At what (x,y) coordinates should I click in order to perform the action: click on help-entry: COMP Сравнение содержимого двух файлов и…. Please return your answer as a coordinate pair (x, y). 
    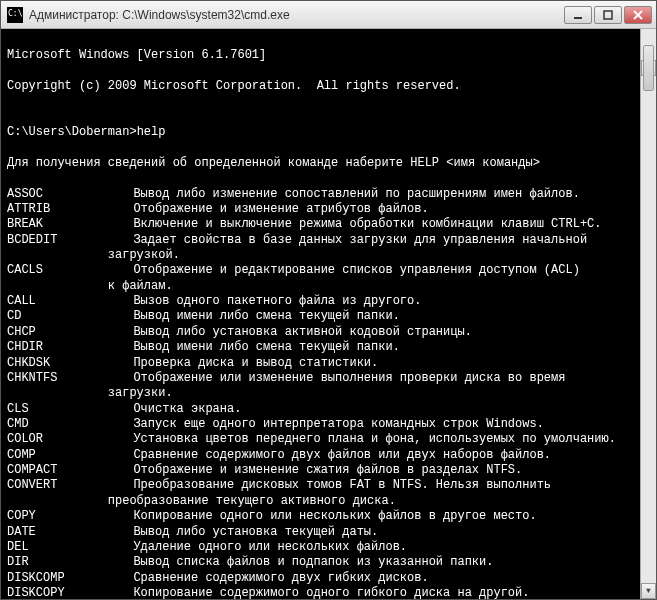
    Looking at the image, I should click on (328, 456).